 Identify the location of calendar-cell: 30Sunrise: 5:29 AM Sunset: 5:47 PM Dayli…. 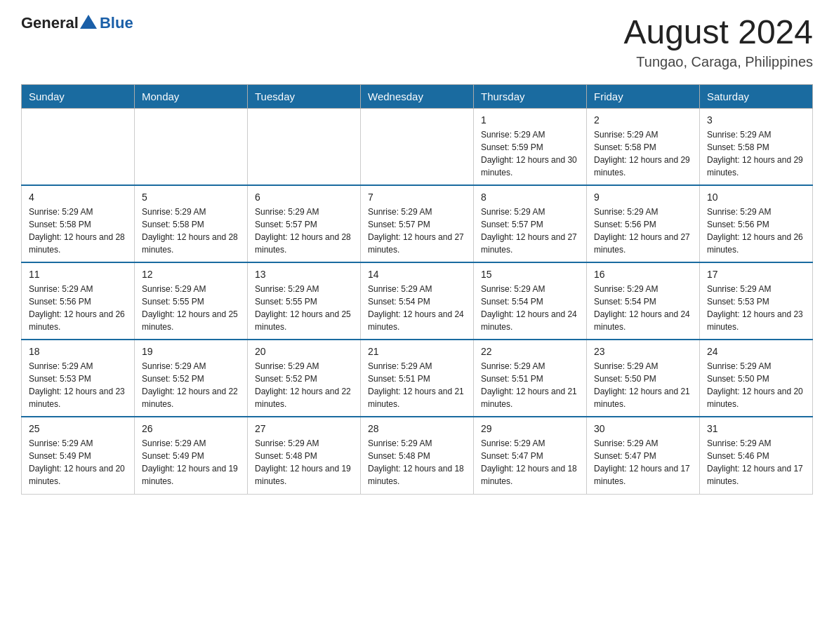
(643, 455).